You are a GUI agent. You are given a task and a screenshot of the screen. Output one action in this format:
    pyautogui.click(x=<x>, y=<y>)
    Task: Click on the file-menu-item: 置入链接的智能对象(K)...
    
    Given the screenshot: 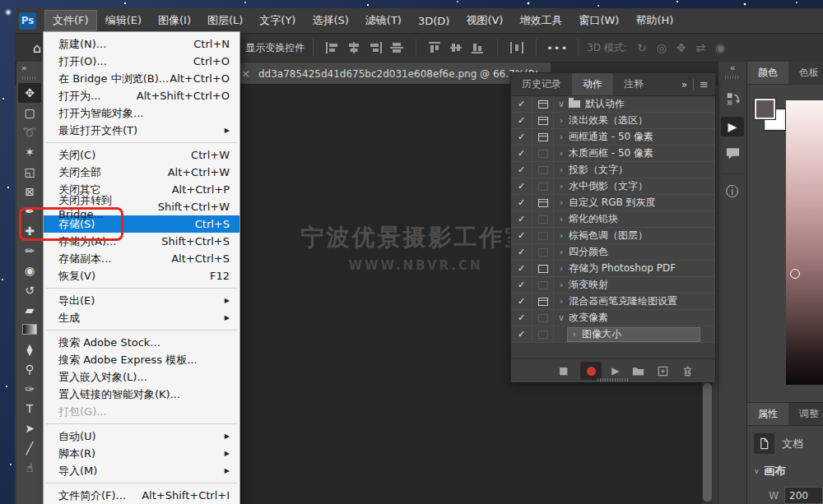 What is the action you would take?
    pyautogui.click(x=142, y=395)
    